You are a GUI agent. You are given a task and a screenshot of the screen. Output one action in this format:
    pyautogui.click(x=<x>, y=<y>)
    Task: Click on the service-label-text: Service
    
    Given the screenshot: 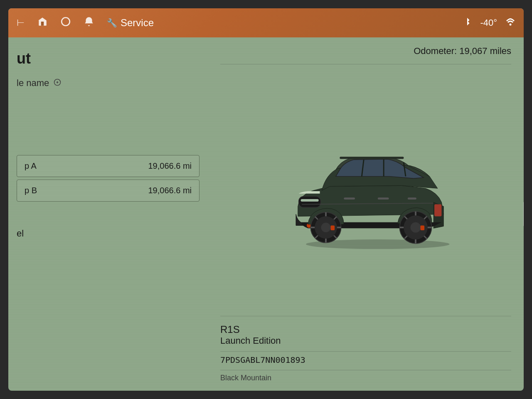 What is the action you would take?
    pyautogui.click(x=137, y=23)
    